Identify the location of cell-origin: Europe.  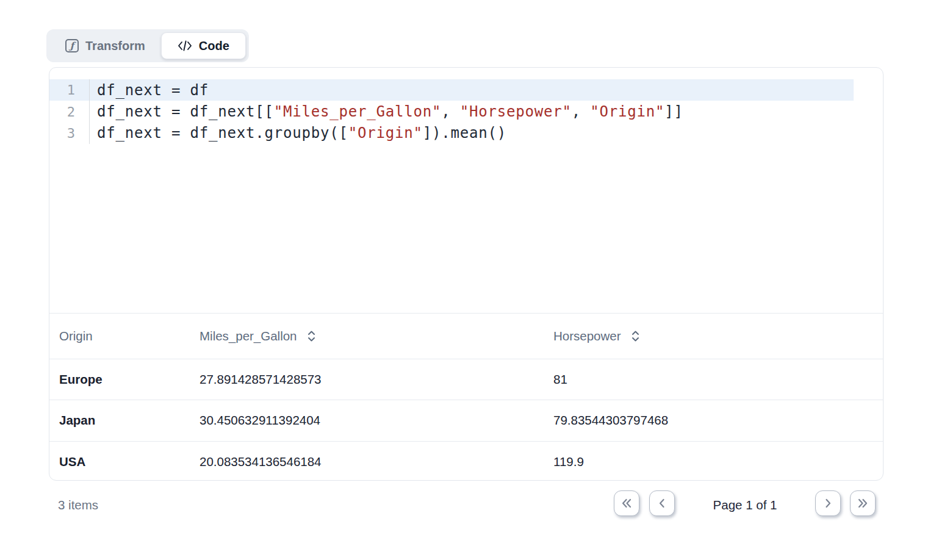
(120, 379).